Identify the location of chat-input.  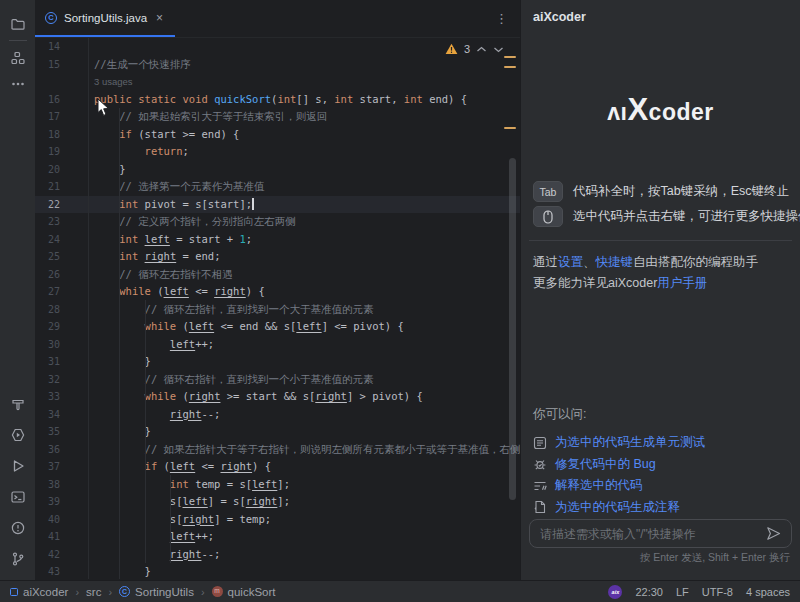
(649, 534).